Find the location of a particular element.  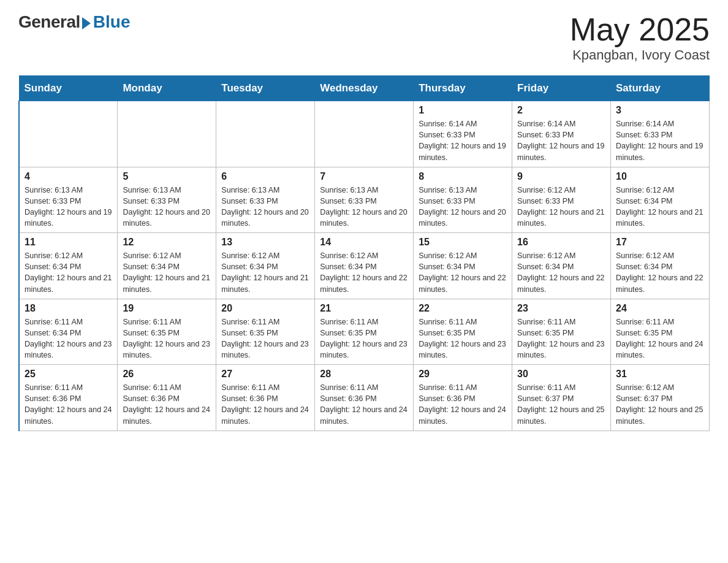

calendar-cell: 17Sunrise: 6:12 AMSunset: 6:34 PMDayligh… is located at coordinates (661, 266).